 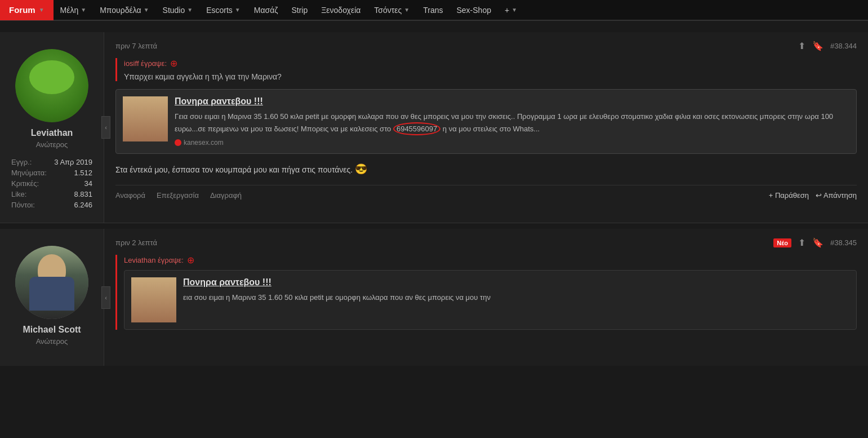 What do you see at coordinates (136, 242) in the screenshot?
I see `post-time-2: πριν 2 λεπτά` at bounding box center [136, 242].